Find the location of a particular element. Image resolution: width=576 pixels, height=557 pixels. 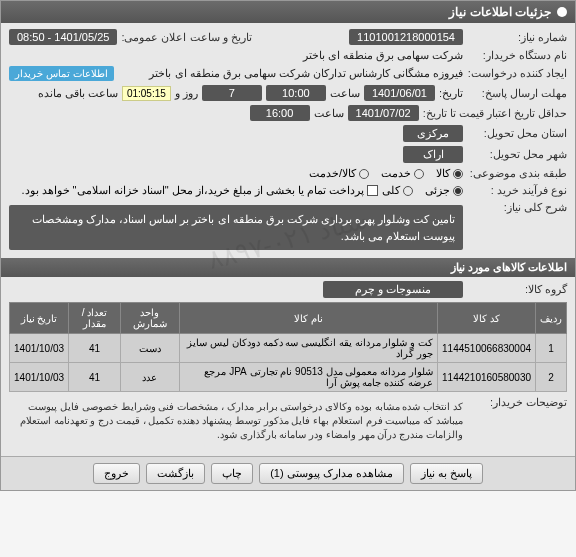

deadline-label: مهلت ارسال پاسخ: is located at coordinates (517, 94).